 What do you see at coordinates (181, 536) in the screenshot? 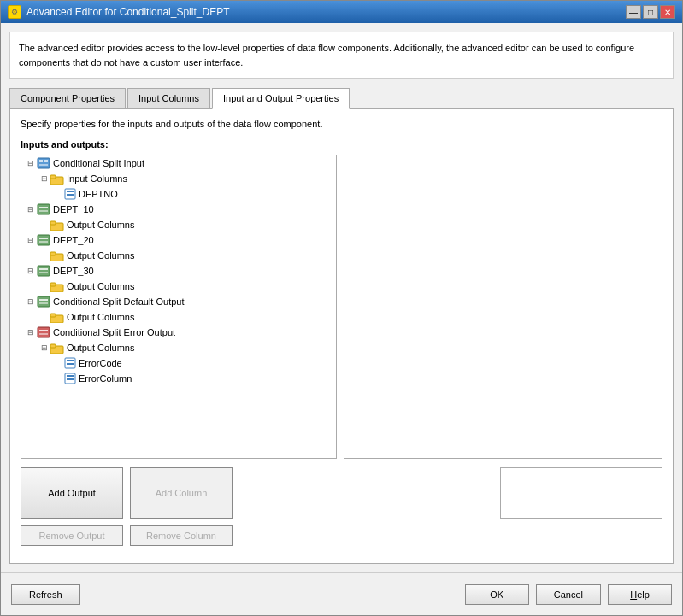
I see `remove-column-button: Remove Column` at bounding box center [181, 536].